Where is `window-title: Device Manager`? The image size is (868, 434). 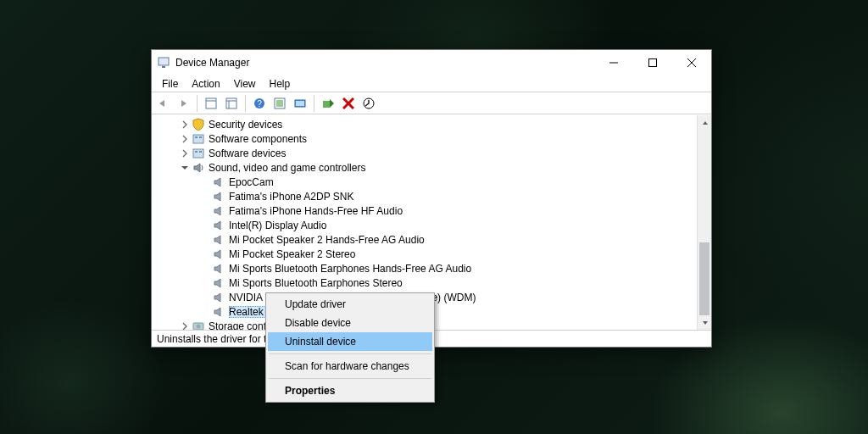
window-title: Device Manager is located at coordinates (212, 63).